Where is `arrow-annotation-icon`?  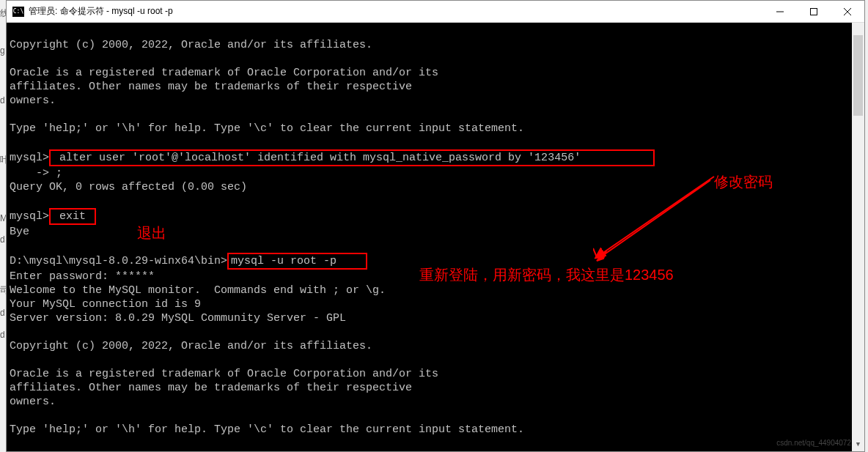
arrow-annotation-icon is located at coordinates (652, 213).